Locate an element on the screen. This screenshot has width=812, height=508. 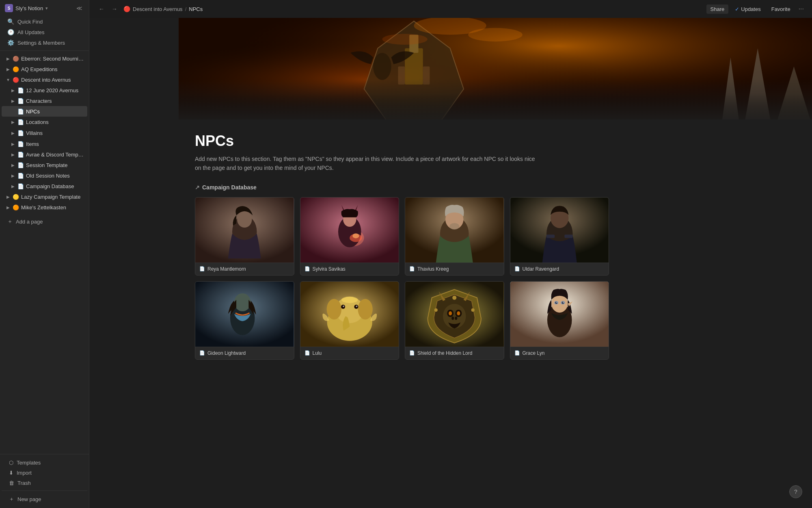
workspace-icon: S is located at coordinates (9, 8).